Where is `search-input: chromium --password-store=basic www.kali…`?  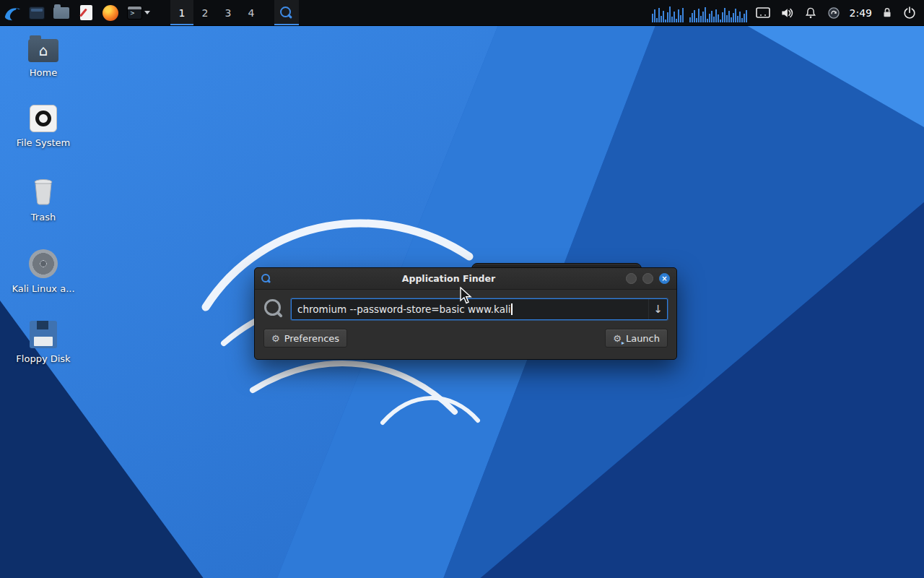 search-input: chromium --password-store=basic www.kali… is located at coordinates (479, 309).